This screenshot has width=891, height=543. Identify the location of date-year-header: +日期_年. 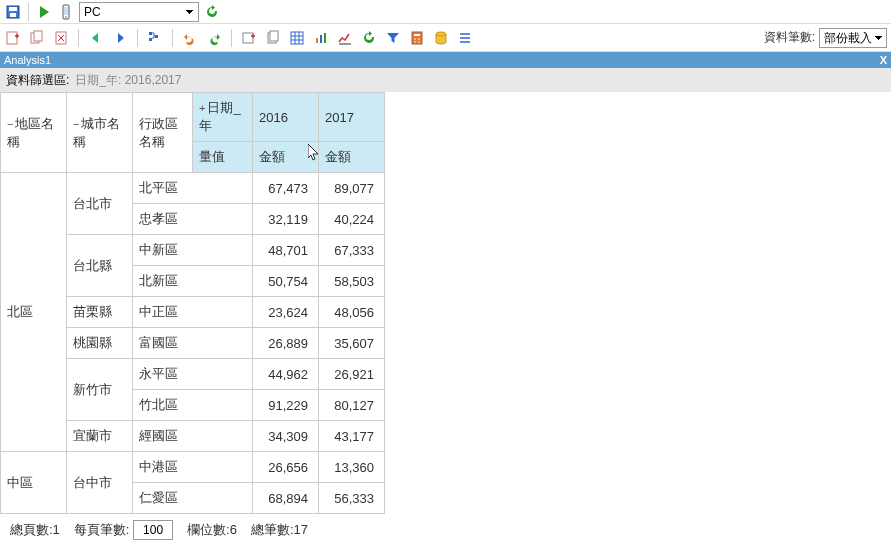
(223, 118).